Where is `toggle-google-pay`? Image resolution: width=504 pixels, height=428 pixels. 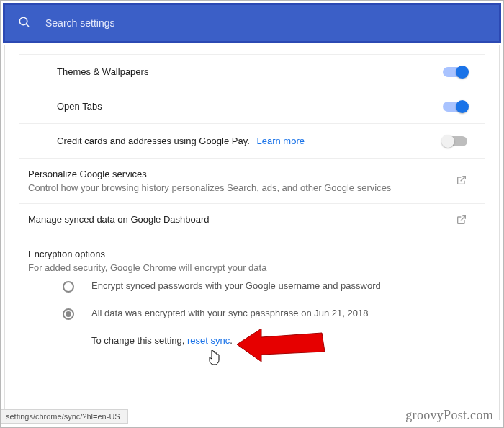 toggle-google-pay is located at coordinates (455, 141).